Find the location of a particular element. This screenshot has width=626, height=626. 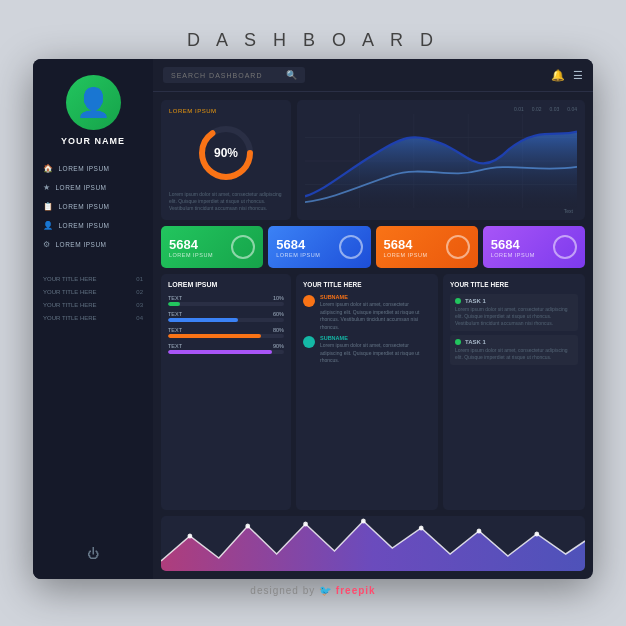

stat-num-3: 5684 is located at coordinates (406, 244).